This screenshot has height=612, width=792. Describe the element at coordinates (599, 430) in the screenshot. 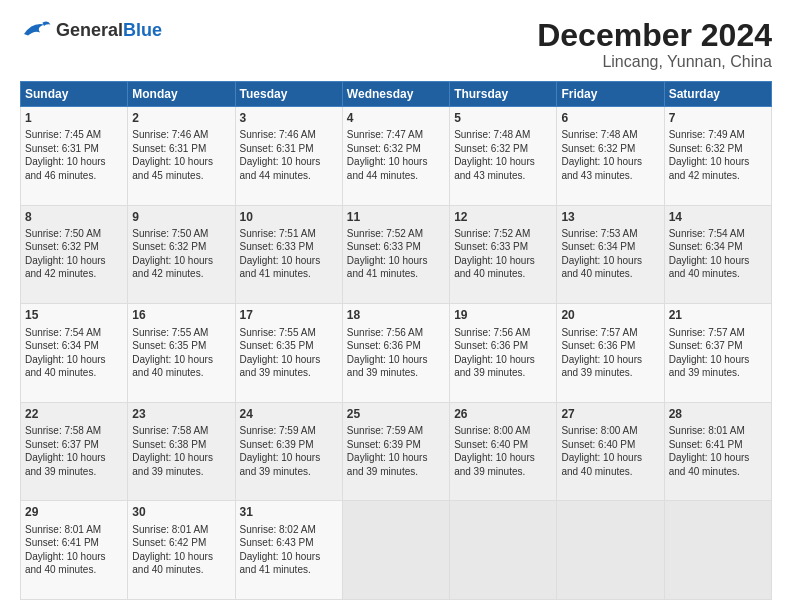

I see `sunrise-text: Sunrise: 8:00 AM` at that location.